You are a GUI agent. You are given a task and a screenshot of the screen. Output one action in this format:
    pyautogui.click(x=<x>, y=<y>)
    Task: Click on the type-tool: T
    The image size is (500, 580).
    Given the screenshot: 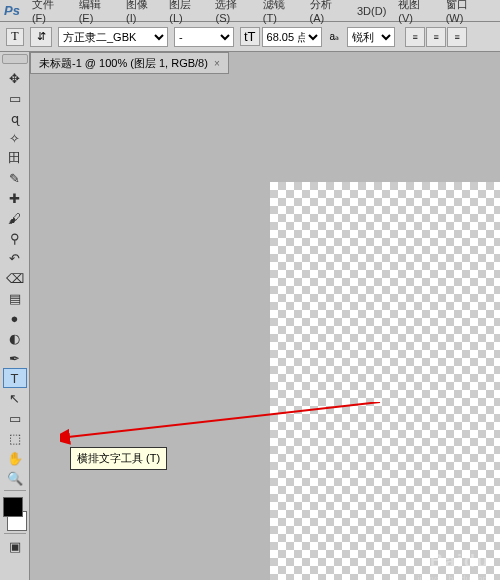 What is the action you would take?
    pyautogui.click(x=15, y=378)
    